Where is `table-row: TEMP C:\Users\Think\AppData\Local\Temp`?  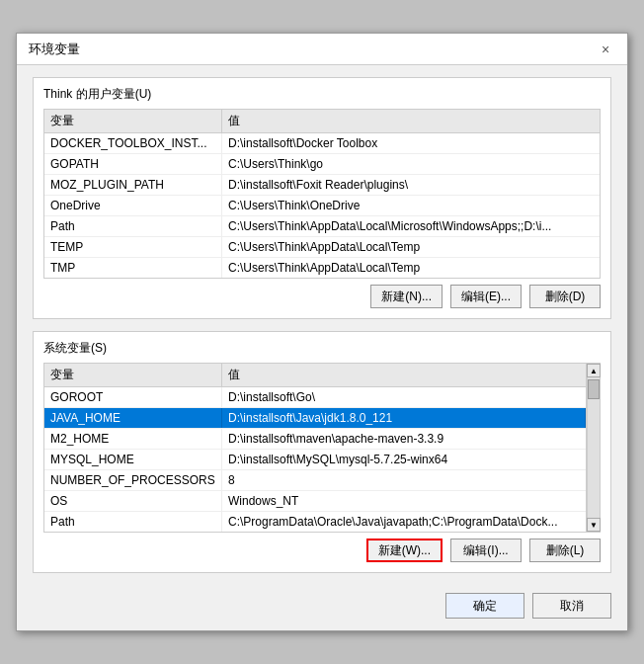
table-row: TEMP C:\Users\Think\AppData\Local\Temp is located at coordinates (322, 247).